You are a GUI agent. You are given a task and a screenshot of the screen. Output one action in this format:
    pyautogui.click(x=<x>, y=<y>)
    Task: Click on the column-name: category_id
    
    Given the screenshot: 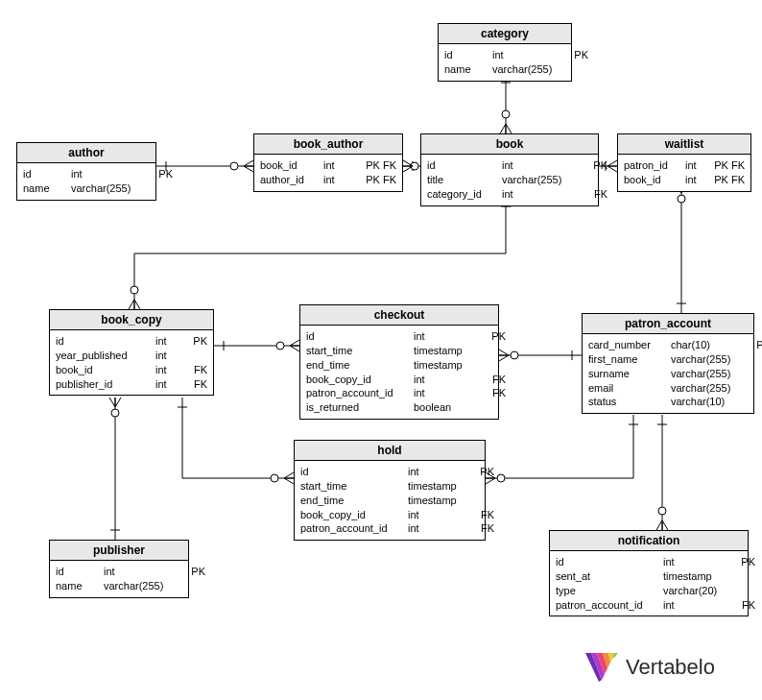 What is the action you would take?
    pyautogui.click(x=460, y=194)
    